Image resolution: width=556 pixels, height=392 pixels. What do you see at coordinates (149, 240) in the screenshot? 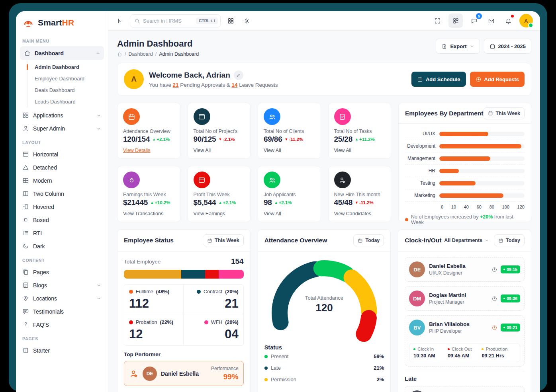
I see `card-title: Employee Status` at bounding box center [149, 240].